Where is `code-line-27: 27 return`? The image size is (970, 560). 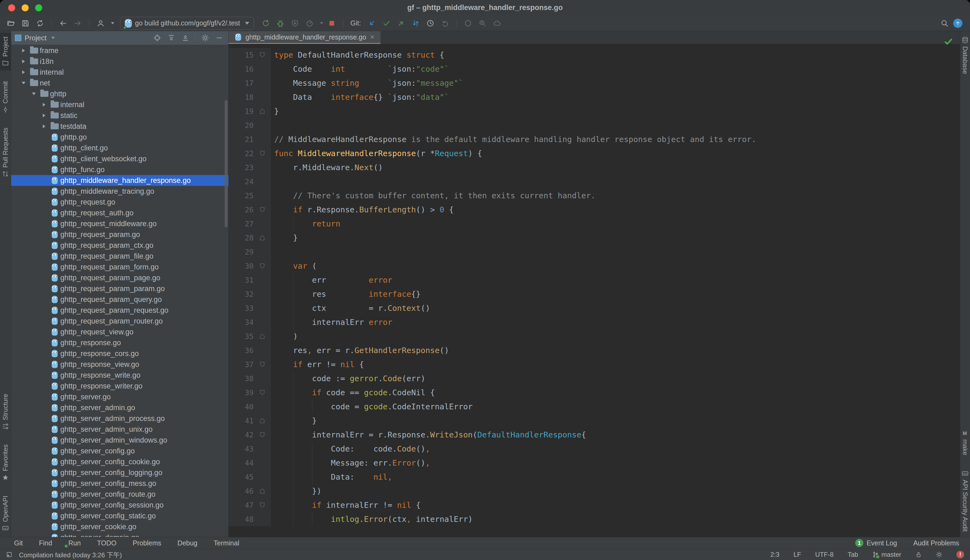
code-line-27: 27 return is located at coordinates (594, 224).